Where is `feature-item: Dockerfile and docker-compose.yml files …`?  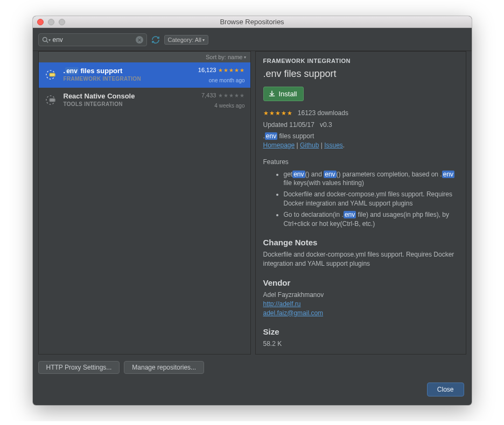
feature-item: Dockerfile and docker-compose.yml files … is located at coordinates (371, 199).